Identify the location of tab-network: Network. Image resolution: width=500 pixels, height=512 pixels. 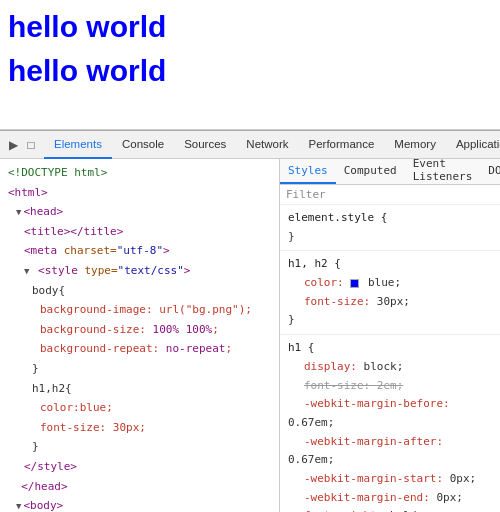
(267, 145).